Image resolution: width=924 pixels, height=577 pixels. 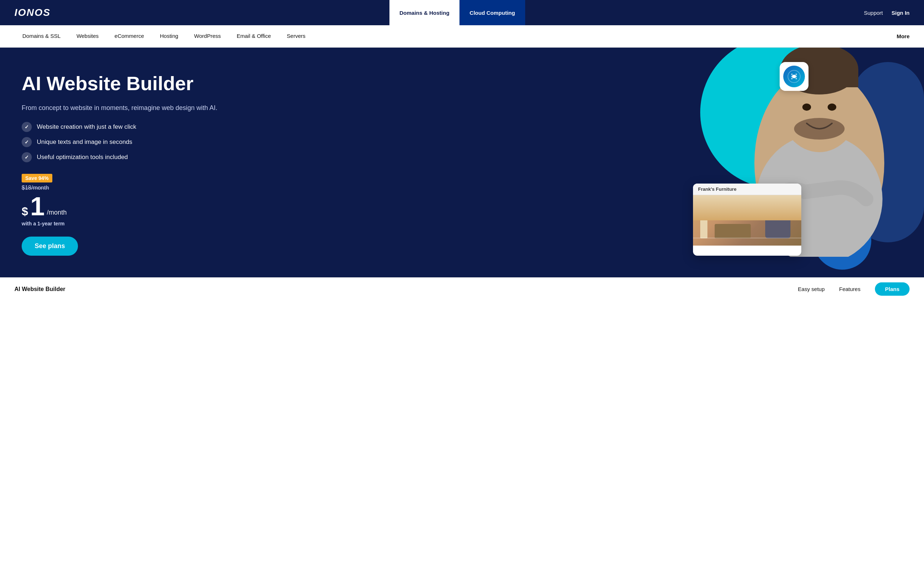 What do you see at coordinates (120, 224) in the screenshot?
I see `price-term: with a 1-year term` at bounding box center [120, 224].